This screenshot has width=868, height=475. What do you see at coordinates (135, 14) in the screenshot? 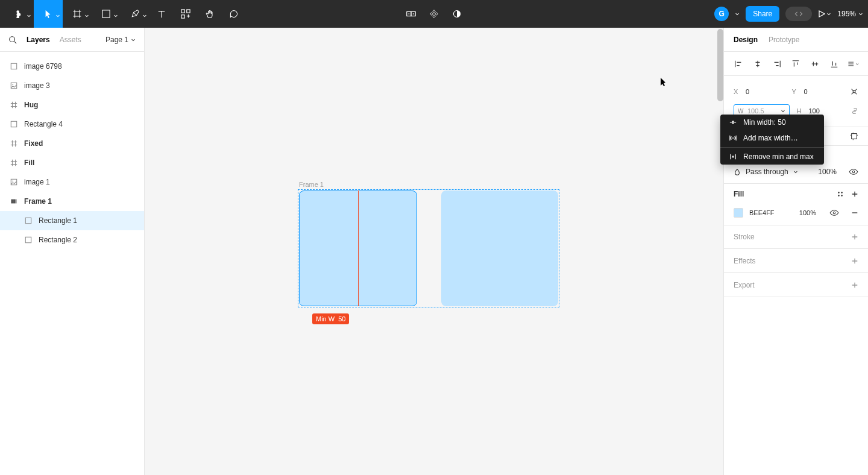
I see `pen-tool-button` at bounding box center [135, 14].